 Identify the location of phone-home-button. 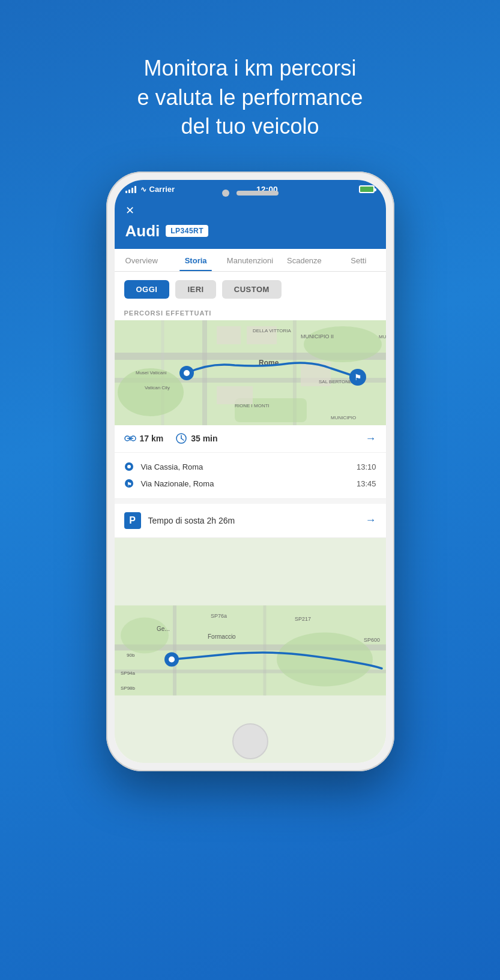
(250, 741).